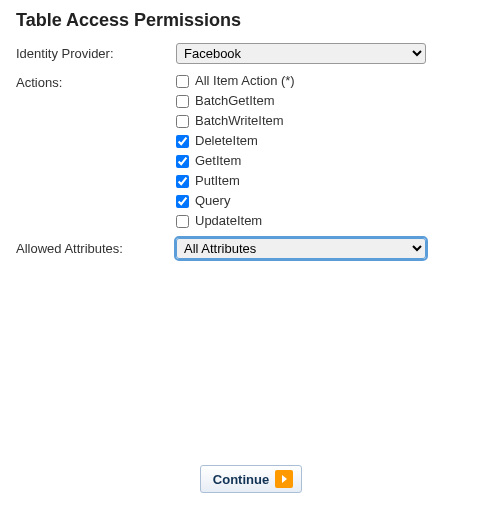 The width and height of the screenshot is (502, 515). What do you see at coordinates (96, 247) in the screenshot?
I see `allowed-attributes-label: Allowed Attributes:` at bounding box center [96, 247].